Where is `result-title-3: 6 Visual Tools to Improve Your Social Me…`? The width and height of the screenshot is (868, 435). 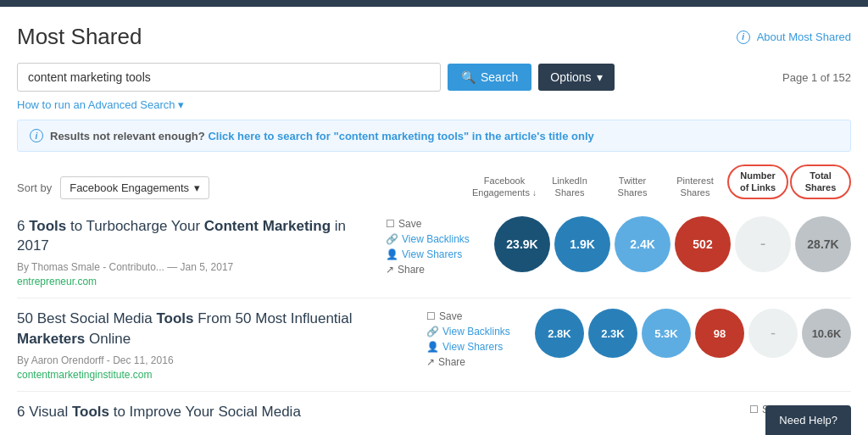
result-title-3: 6 Visual Tools to Improve Your Social Me… is located at coordinates (380, 412).